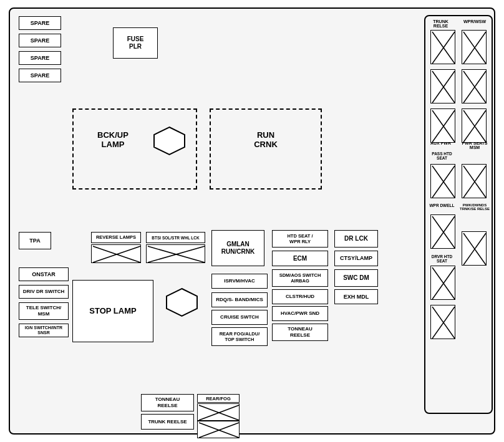 The width and height of the screenshot is (504, 442). Describe the element at coordinates (116, 254) in the screenshot. I see `reverse-lamps-fuse` at that location.